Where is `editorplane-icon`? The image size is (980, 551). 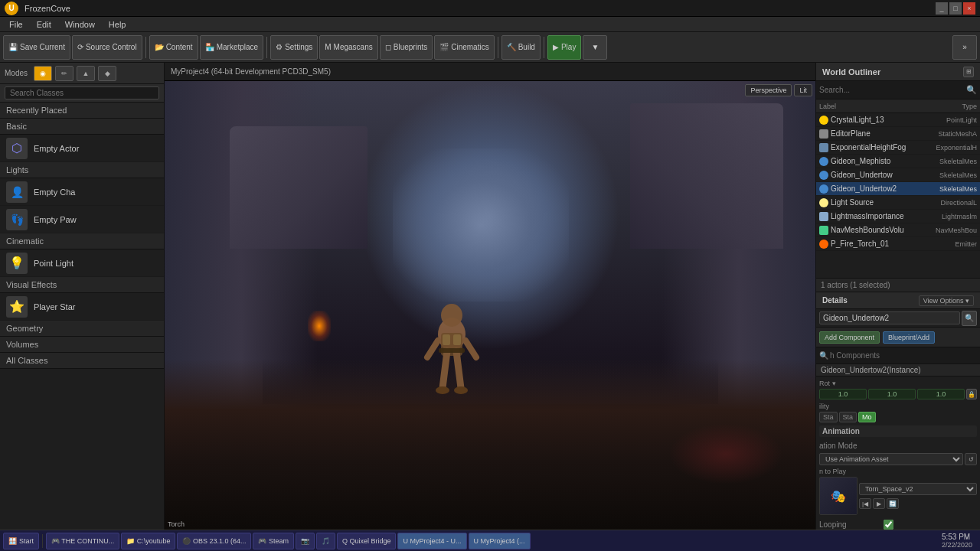 editorplane-icon is located at coordinates (824, 134).